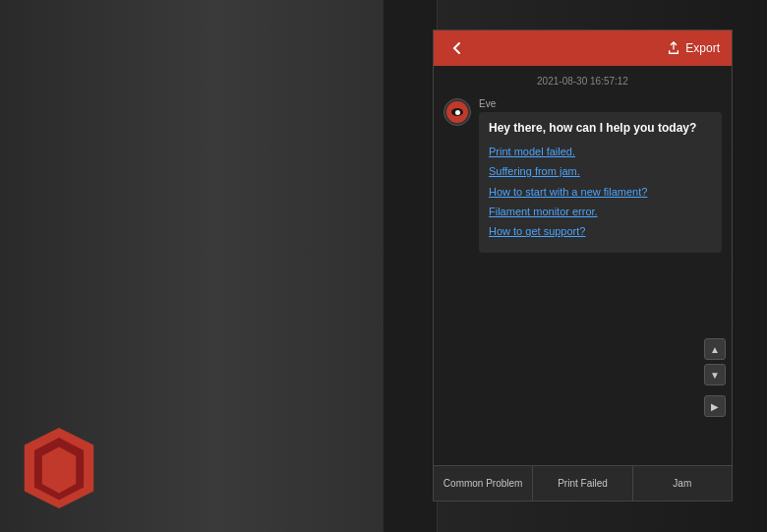  Describe the element at coordinates (715, 350) in the screenshot. I see `scroll-up-icon: ▲` at that location.